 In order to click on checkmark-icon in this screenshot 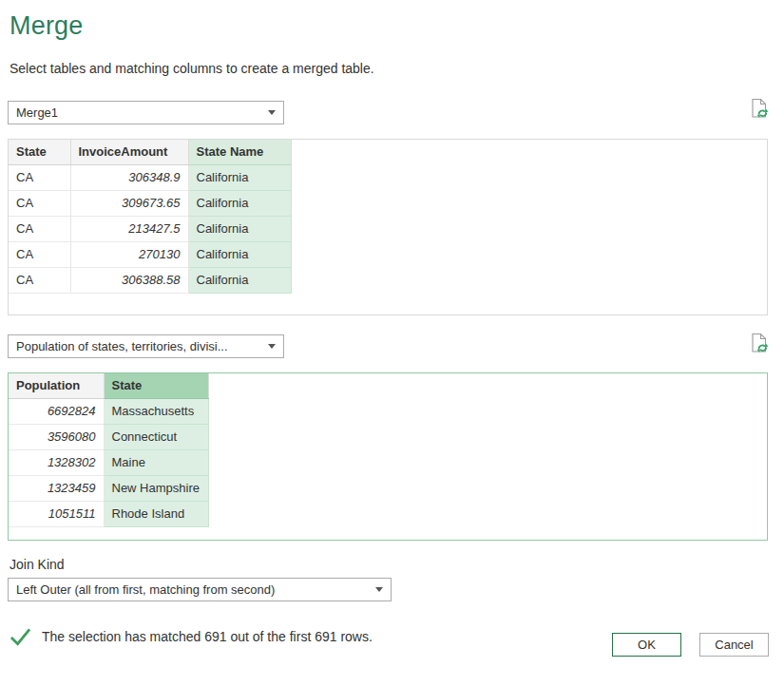, I will do `click(21, 637)`.